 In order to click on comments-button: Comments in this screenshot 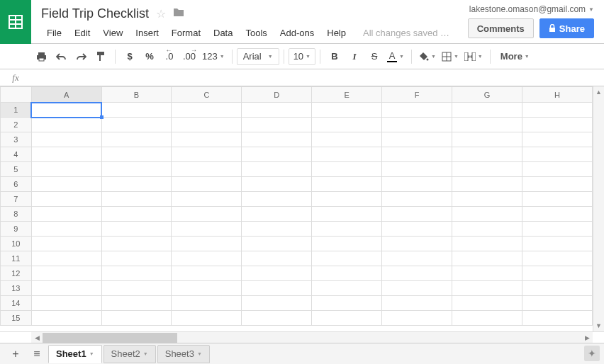, I will do `click(500, 28)`.